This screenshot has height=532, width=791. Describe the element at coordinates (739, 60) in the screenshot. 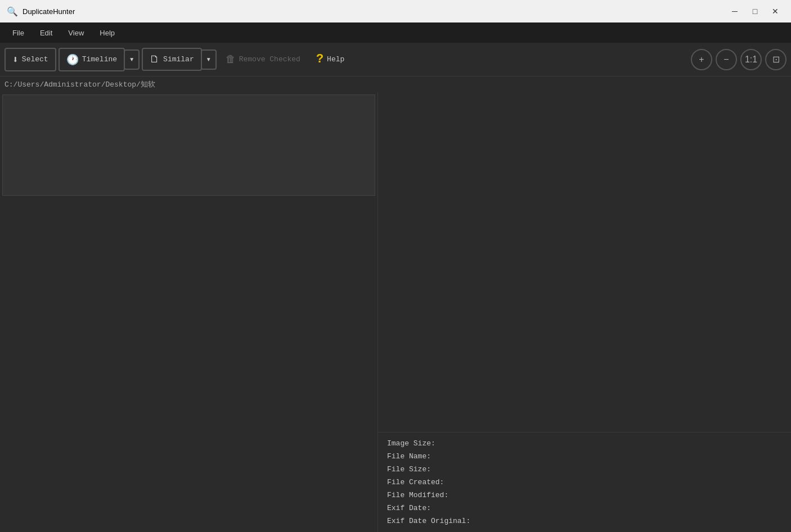

I see `toolbar-right: + − 1:1 ⊡` at that location.